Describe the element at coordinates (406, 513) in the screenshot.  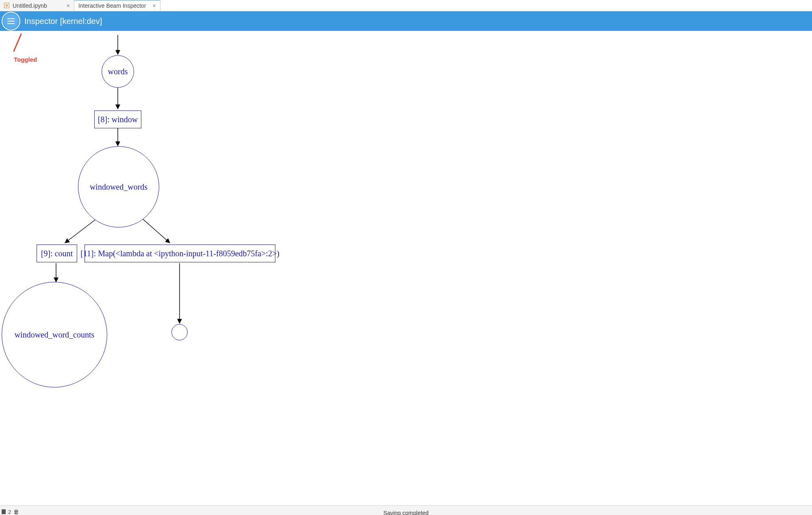
I see `status-message: Saving completed` at that location.